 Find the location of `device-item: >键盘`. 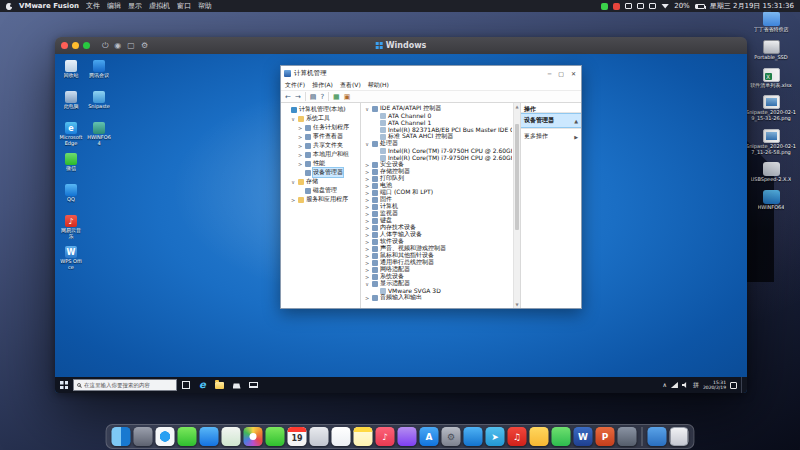

device-item: >键盘 is located at coordinates (438, 220).